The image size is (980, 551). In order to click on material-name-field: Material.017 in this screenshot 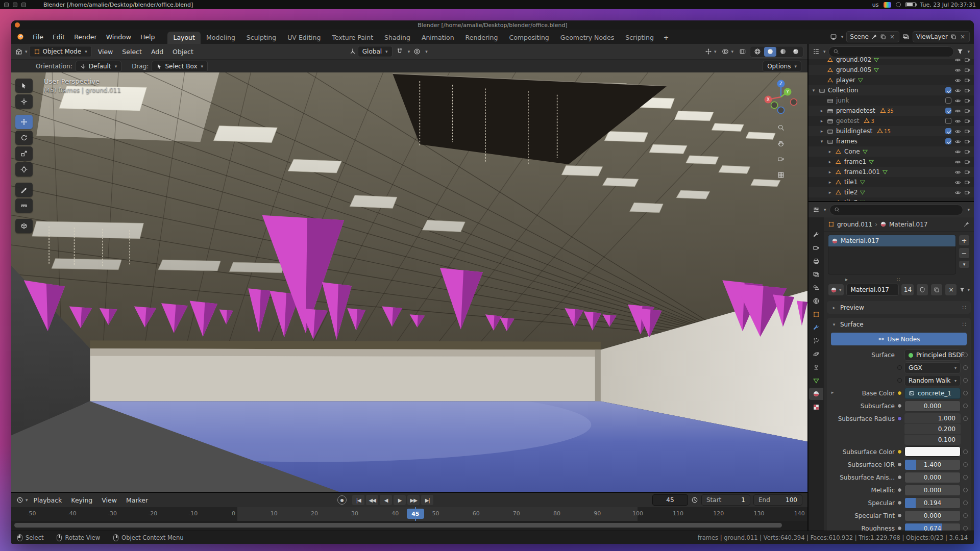, I will do `click(873, 290)`.